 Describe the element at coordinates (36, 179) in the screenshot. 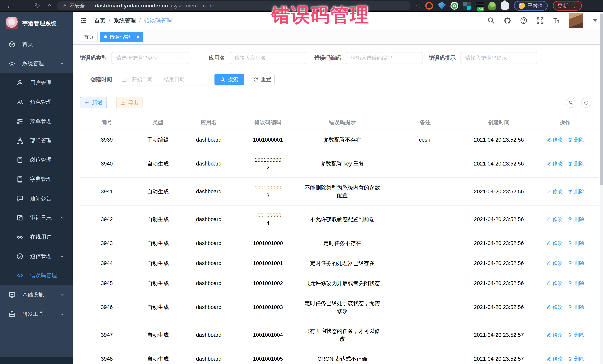

I see `sidebar-item-dict-management: 字典管理` at that location.